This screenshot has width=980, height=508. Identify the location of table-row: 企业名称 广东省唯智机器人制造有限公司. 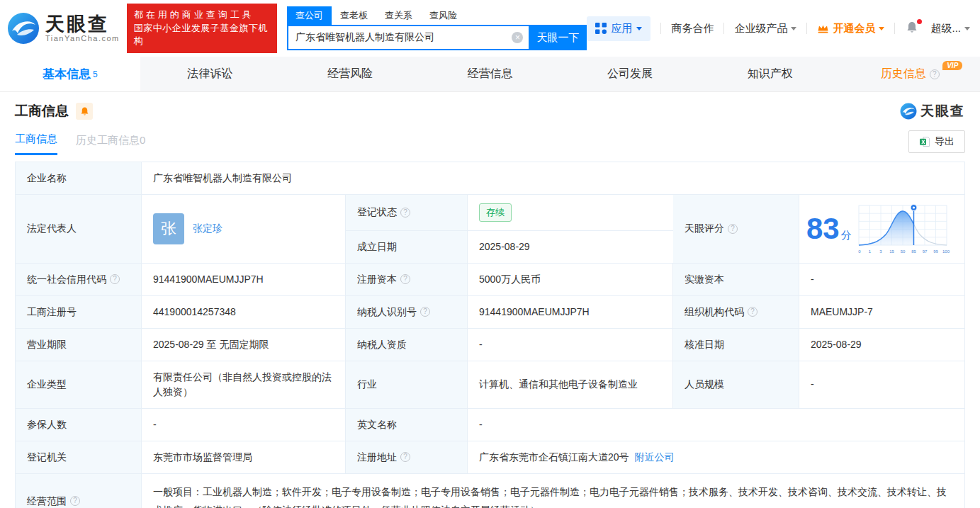
(490, 179).